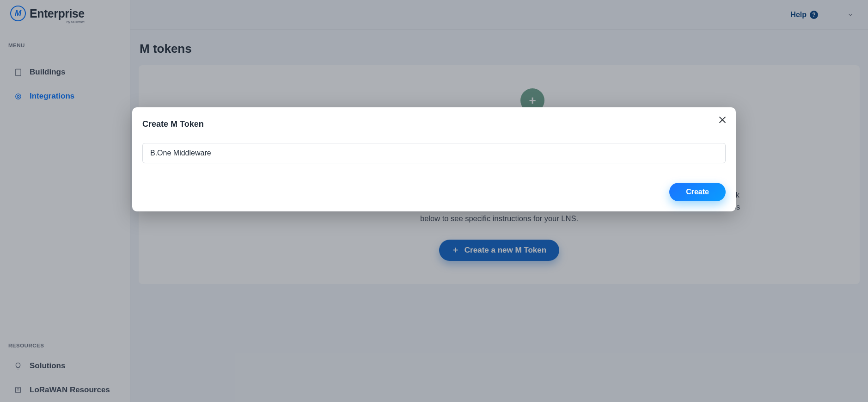  Describe the element at coordinates (697, 192) in the screenshot. I see `create-button: Create` at that location.